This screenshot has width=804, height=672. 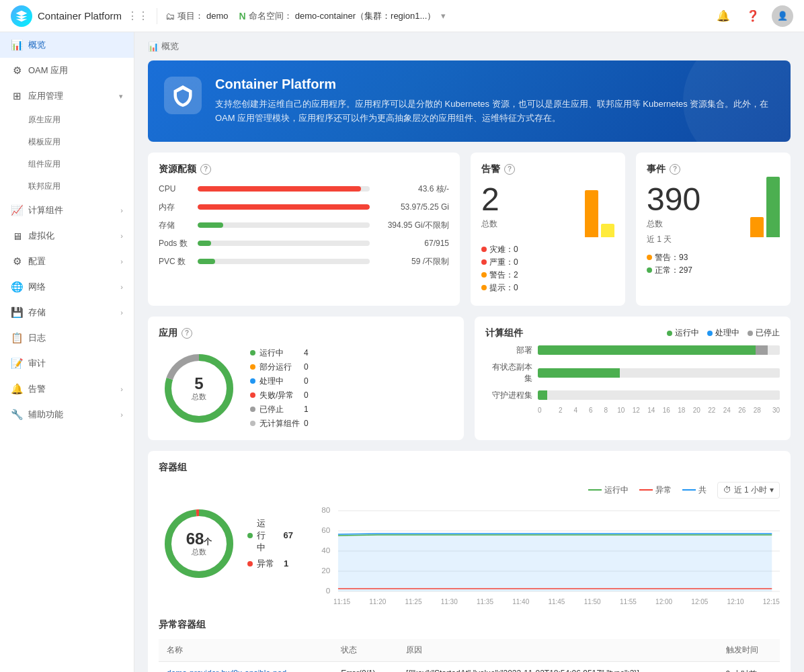 What do you see at coordinates (288, 535) in the screenshot?
I see `container-running-count: 67` at bounding box center [288, 535].